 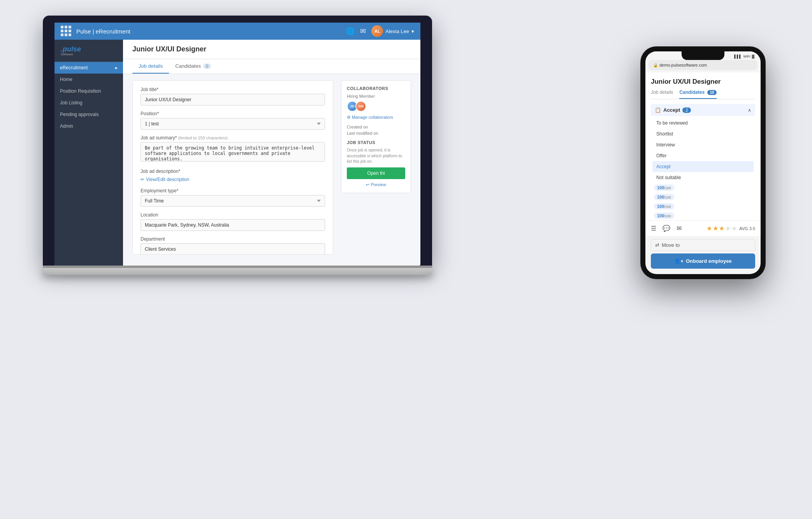 What do you see at coordinates (89, 126) in the screenshot?
I see `sidebar-item-admin: Admin` at bounding box center [89, 126].